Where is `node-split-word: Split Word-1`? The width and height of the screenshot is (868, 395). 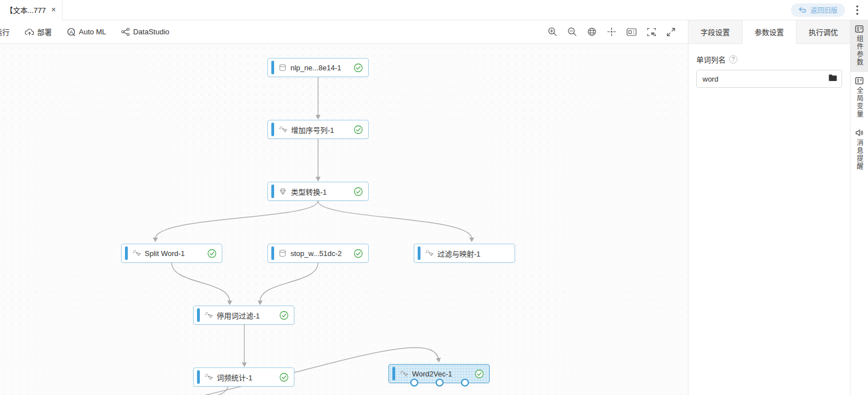 node-split-word: Split Word-1 is located at coordinates (172, 253).